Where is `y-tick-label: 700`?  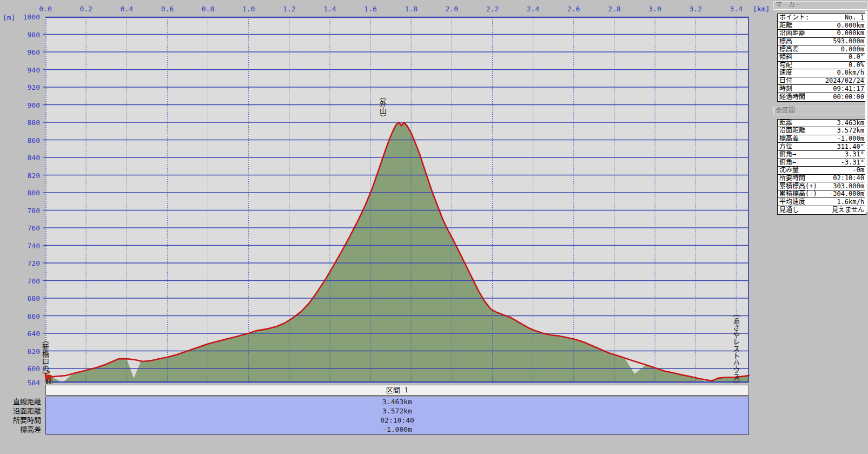 y-tick-label: 700 is located at coordinates (25, 281).